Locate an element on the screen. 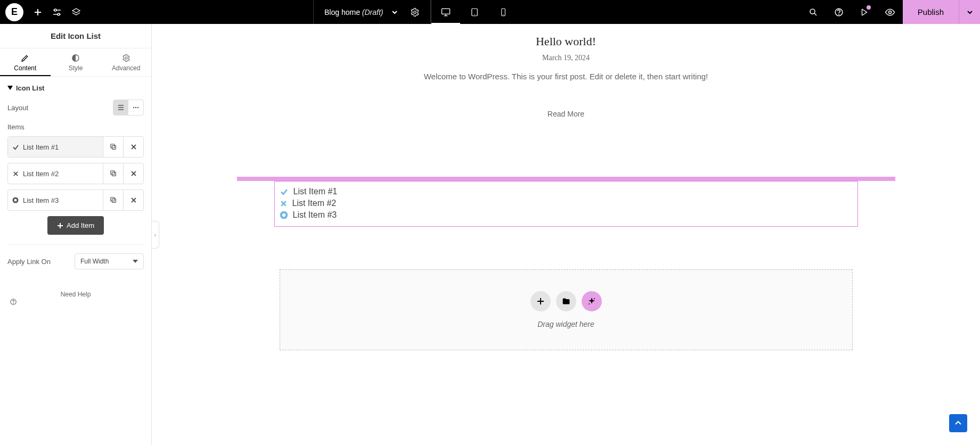 The width and height of the screenshot is (980, 445). post-title: Hello world! is located at coordinates (566, 42).